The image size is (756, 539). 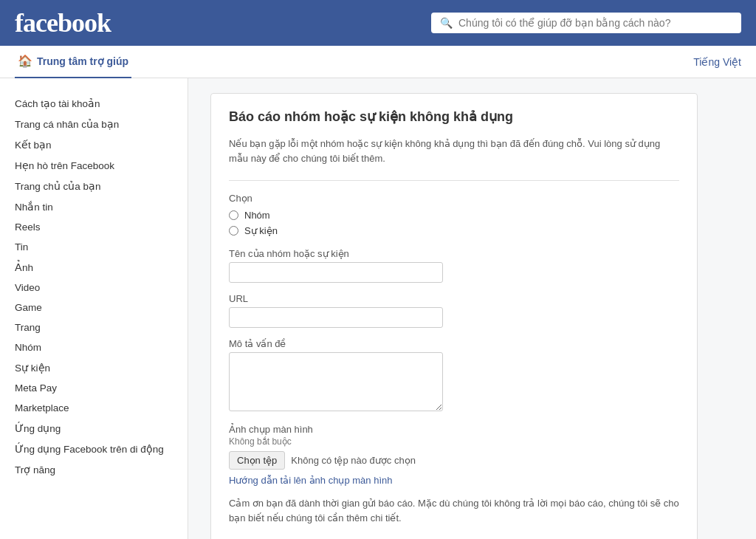 I want to click on home-help-link: 🏠 Trung tâm trợ giúp, so click(x=73, y=62).